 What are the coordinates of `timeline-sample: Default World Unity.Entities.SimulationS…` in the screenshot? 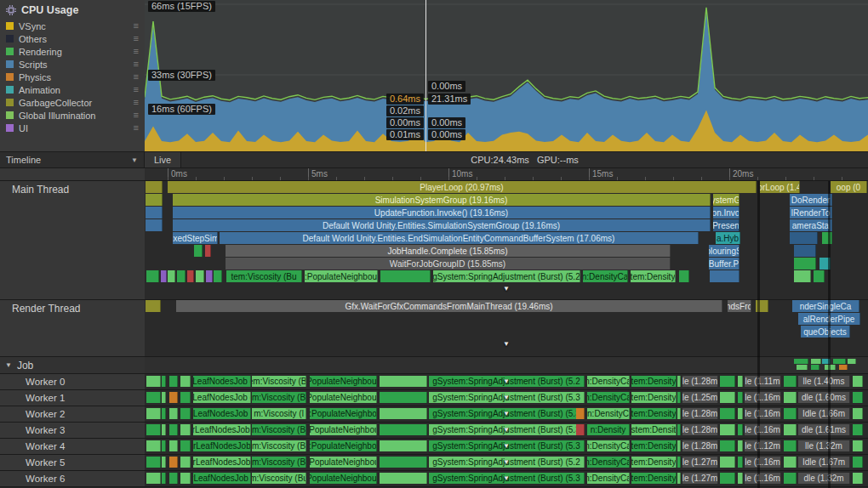 It's located at (442, 225).